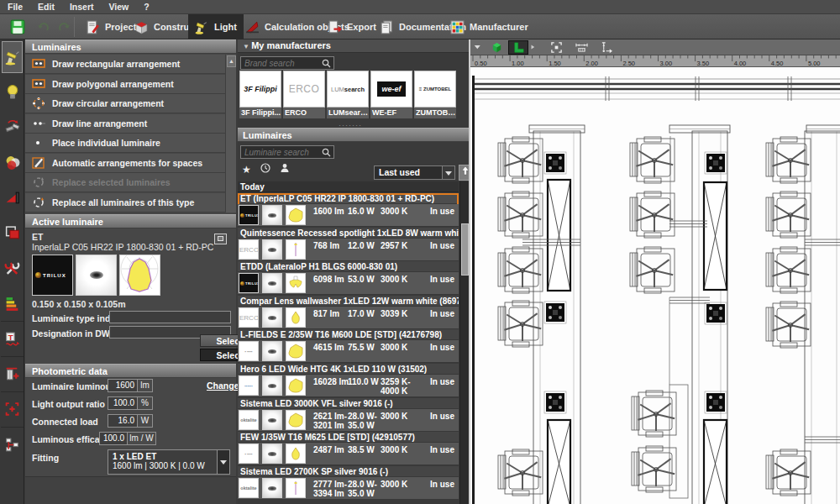 This screenshot has height=504, width=840. What do you see at coordinates (139, 276) in the screenshot?
I see `distribution-curve-thumbnail` at bounding box center [139, 276].